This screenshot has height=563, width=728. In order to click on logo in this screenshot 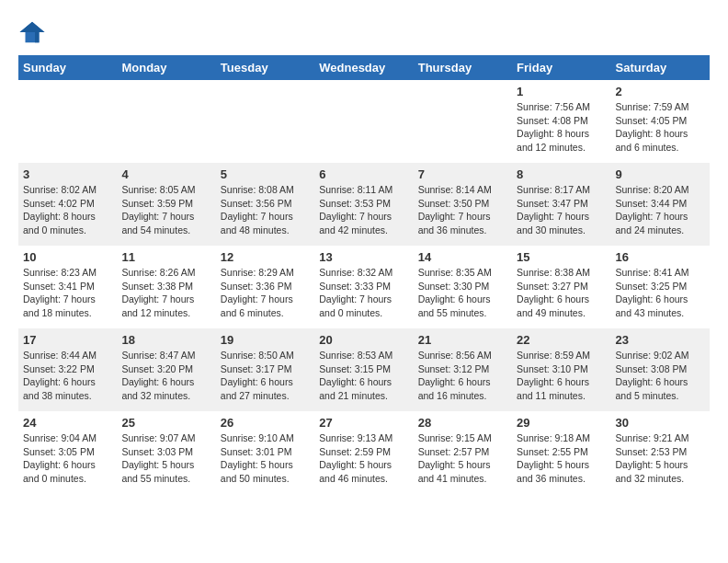, I will do `click(34, 32)`.